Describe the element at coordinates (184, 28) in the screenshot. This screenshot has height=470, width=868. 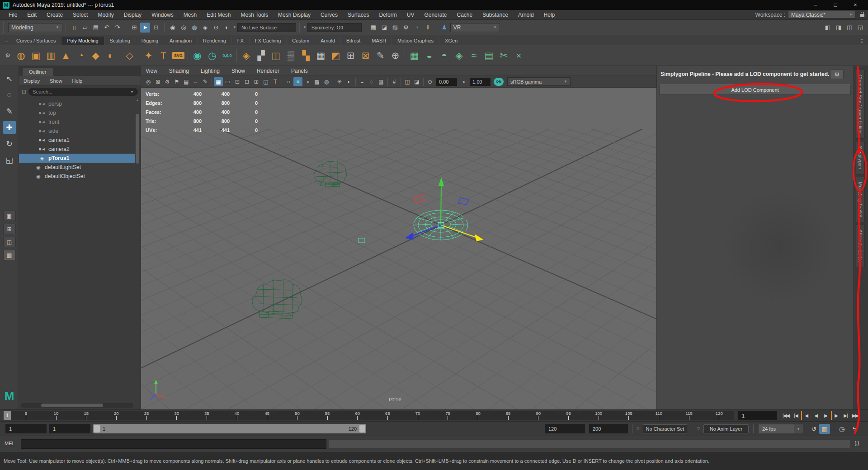
I see `snap-to-curve-icon: ◎` at that location.